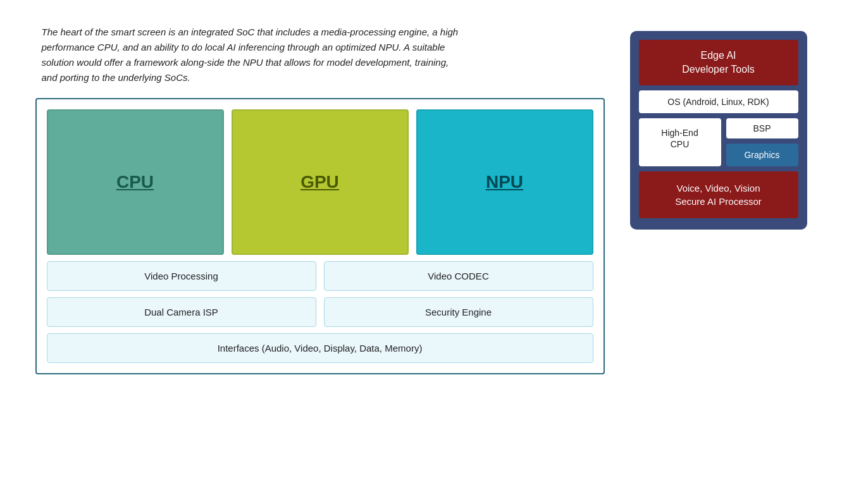  Describe the element at coordinates (320, 182) in the screenshot. I see `gpu-box: GPU` at that location.